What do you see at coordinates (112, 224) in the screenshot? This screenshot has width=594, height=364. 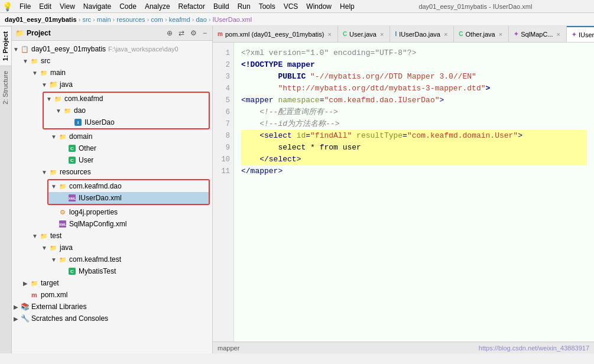 I see `tree-item-sqlmapconfig: XML SqlMapConfig.xml` at bounding box center [112, 224].